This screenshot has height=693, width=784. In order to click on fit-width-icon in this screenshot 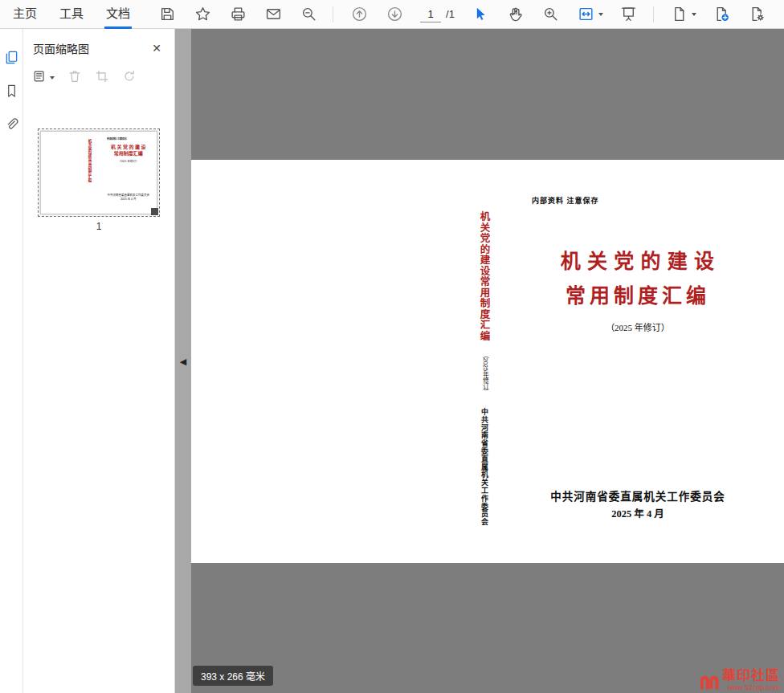, I will do `click(586, 14)`.